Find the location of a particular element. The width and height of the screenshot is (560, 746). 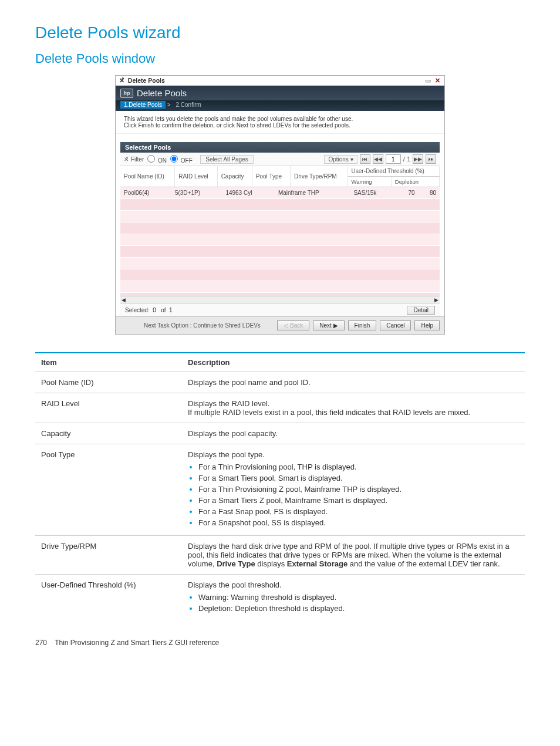

desc-item: Pool Type is located at coordinates (109, 490).